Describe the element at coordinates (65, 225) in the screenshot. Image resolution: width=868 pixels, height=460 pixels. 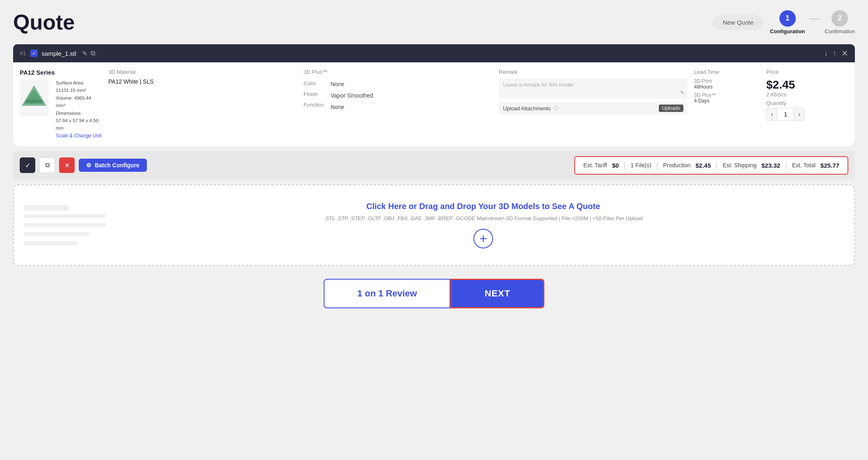
I see `drop-placeholder` at that location.